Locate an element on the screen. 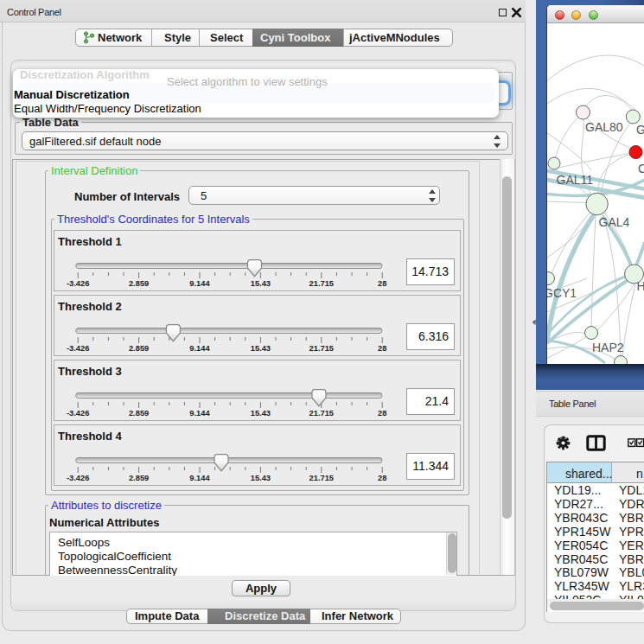 The image size is (644, 644). svg-text: GAL11 is located at coordinates (576, 180).